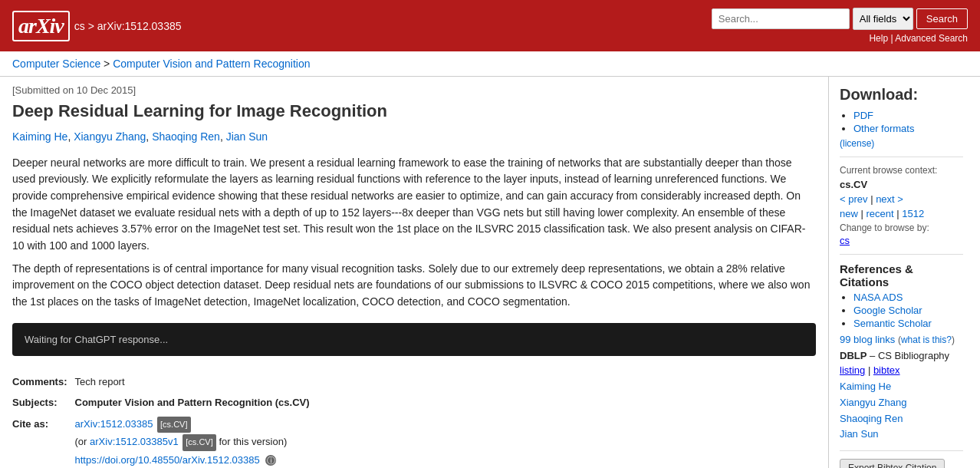 The height and width of the screenshot is (468, 980). Describe the element at coordinates (853, 370) in the screenshot. I see `dblp-listing-link: listing` at that location.